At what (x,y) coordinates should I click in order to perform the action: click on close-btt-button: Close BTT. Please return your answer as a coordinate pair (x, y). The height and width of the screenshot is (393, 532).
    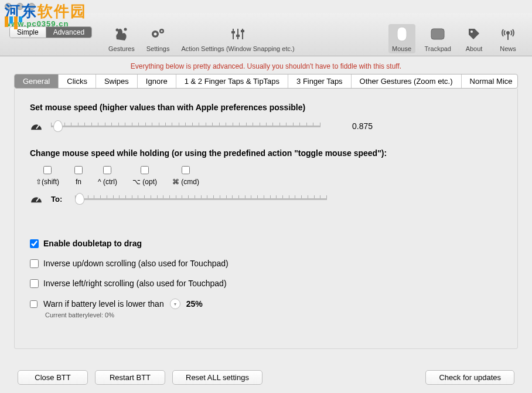
    Looking at the image, I should click on (53, 378).